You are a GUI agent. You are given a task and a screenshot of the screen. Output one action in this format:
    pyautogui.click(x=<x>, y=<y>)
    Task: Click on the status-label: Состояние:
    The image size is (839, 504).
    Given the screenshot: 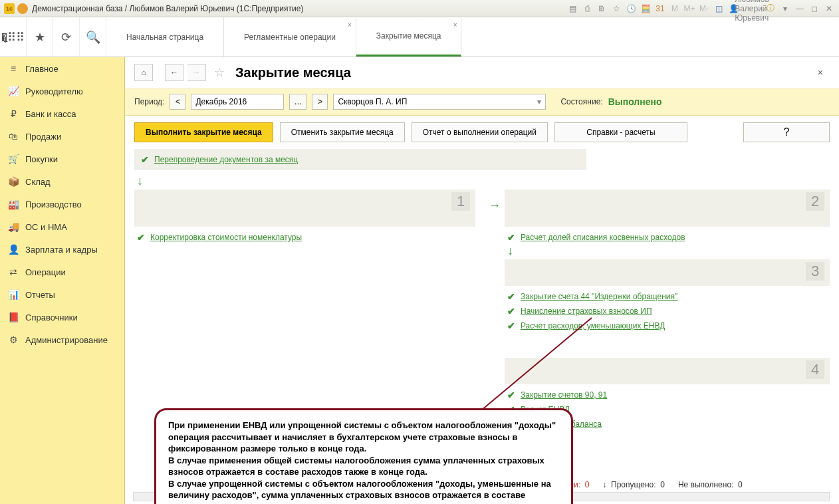 What is the action you would take?
    pyautogui.click(x=581, y=102)
    